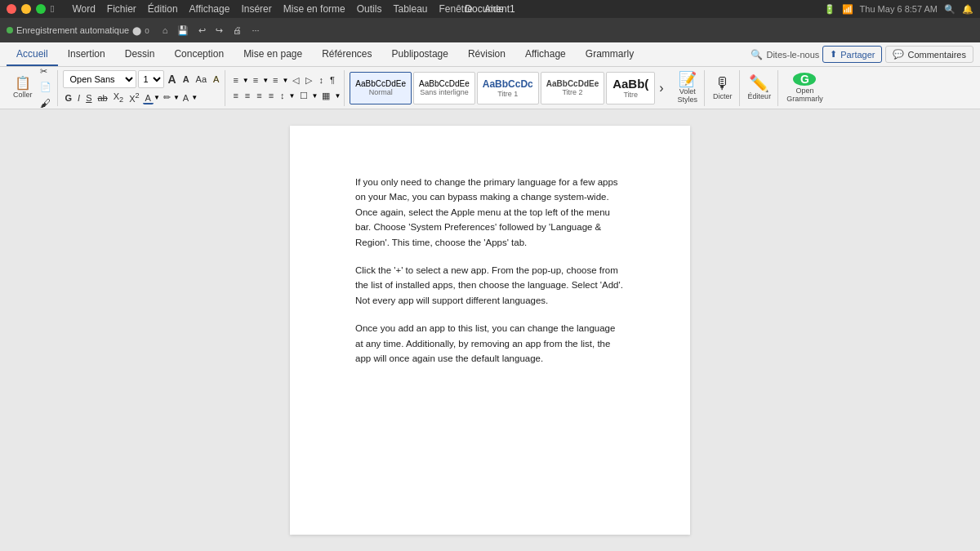  What do you see at coordinates (219, 31) in the screenshot?
I see `redo-button: ↩` at bounding box center [219, 31].